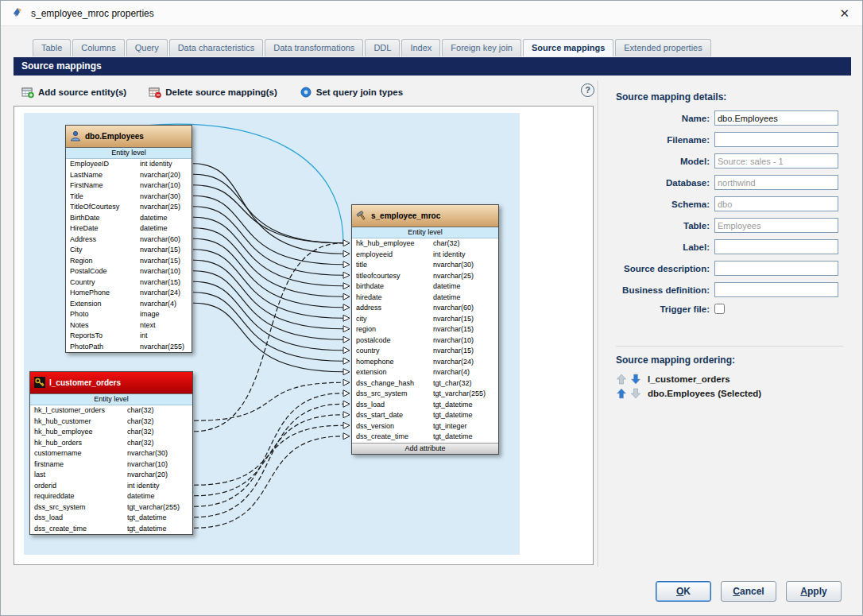 The image size is (863, 616). Describe the element at coordinates (213, 92) in the screenshot. I see `delete-source-mapping-button: Delete source mapping(s)` at that location.